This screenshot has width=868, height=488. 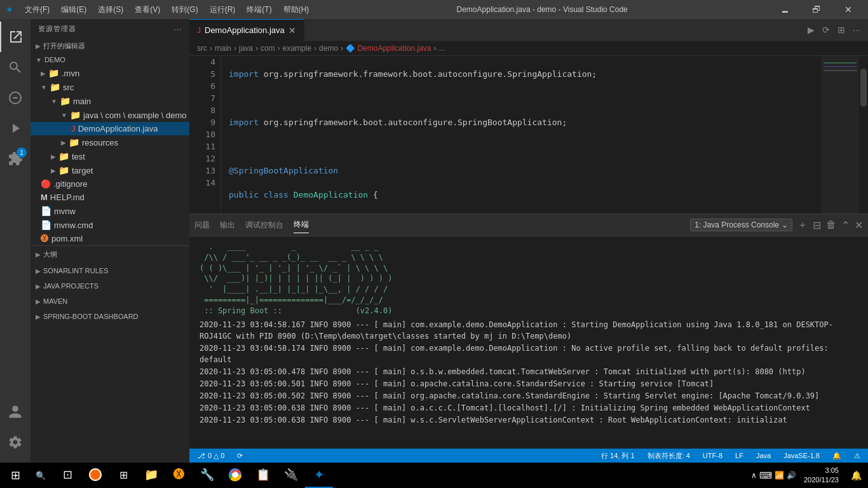 What do you see at coordinates (222, 10) in the screenshot?
I see `menu-run: 运行(R)` at bounding box center [222, 10].